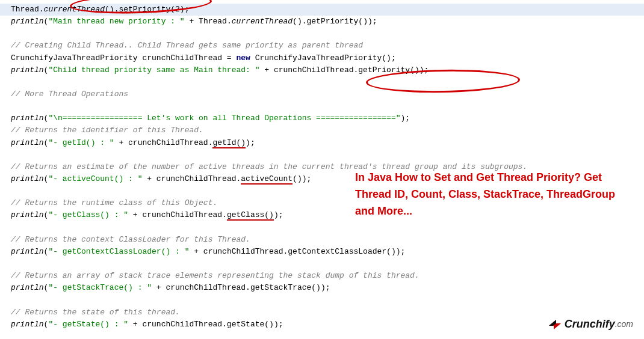 The image size is (644, 339). Describe the element at coordinates (327, 276) in the screenshot. I see `comment: // Returns an array of stack trace eleme…` at that location.